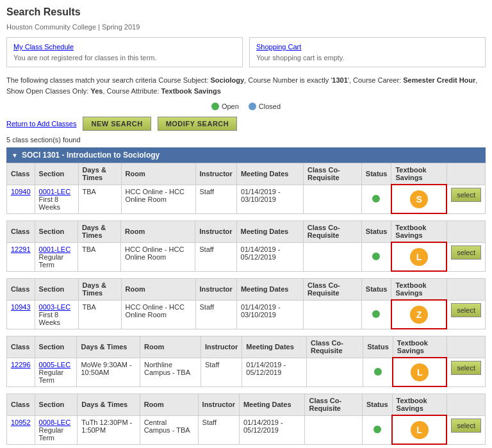  What do you see at coordinates (55, 307) in the screenshot?
I see `class-section-link: 0003-LEC` at bounding box center [55, 307].